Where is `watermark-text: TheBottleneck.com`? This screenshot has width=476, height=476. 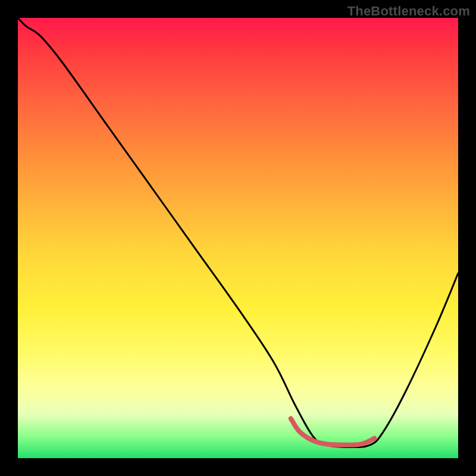 watermark-text: TheBottleneck.com is located at coordinates (409, 11).